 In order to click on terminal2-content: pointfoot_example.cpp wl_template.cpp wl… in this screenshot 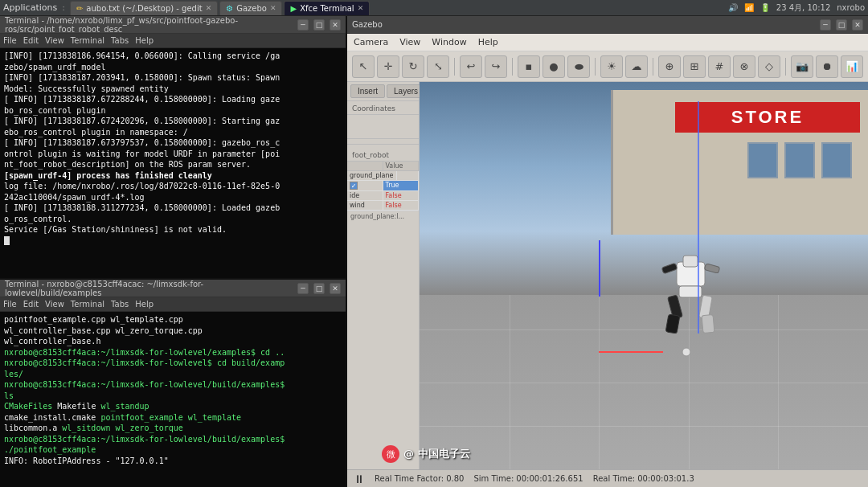, I will do `click(173, 399)`.